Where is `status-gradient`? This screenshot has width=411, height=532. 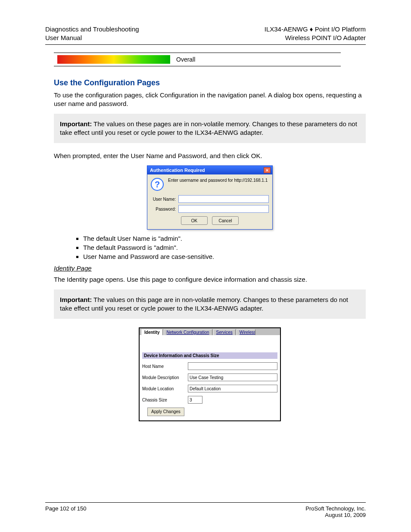
status-gradient is located at coordinates (114, 59).